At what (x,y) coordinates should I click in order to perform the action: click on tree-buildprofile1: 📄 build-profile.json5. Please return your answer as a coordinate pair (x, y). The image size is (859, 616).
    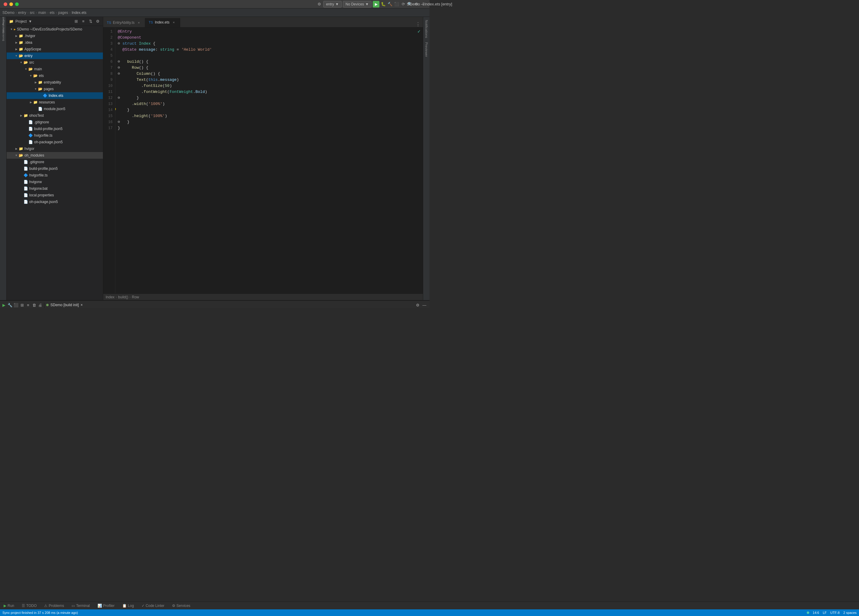
    Looking at the image, I should click on (55, 129).